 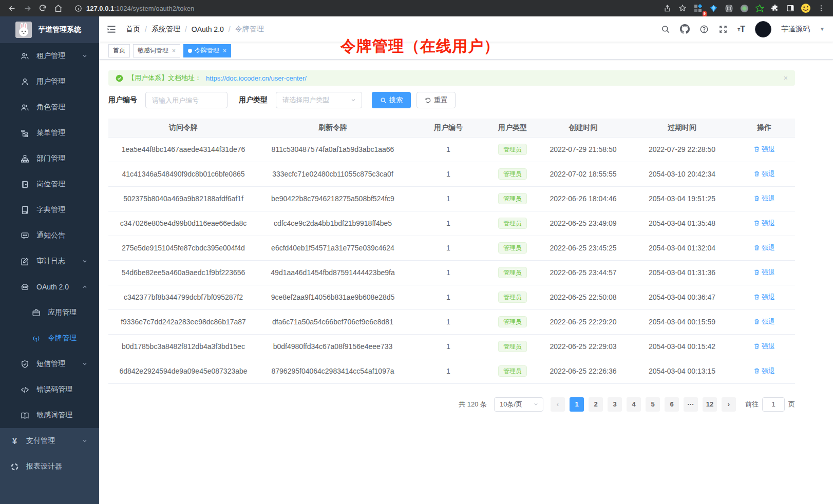 I want to click on sidebar-item-role: 角色管理, so click(x=49, y=107).